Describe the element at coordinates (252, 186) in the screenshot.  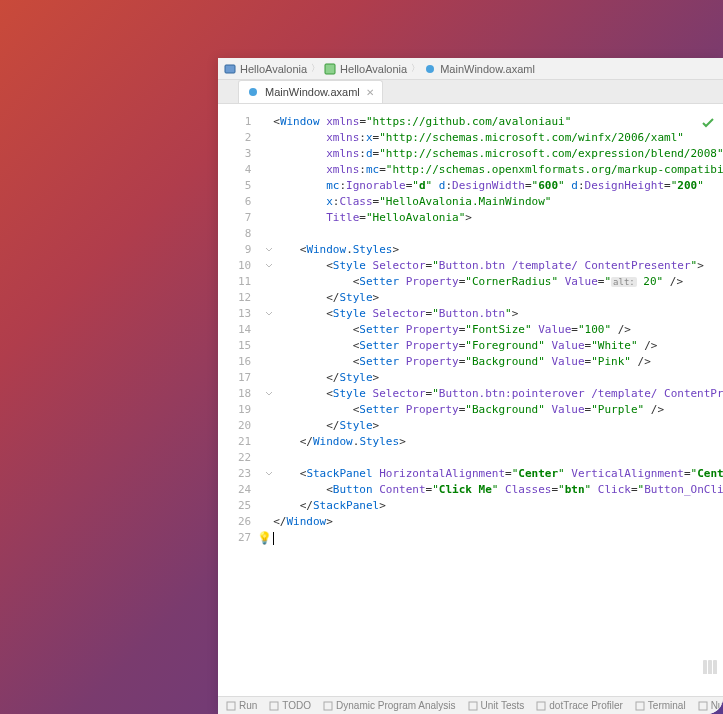
I see `line-number: 5` at that location.